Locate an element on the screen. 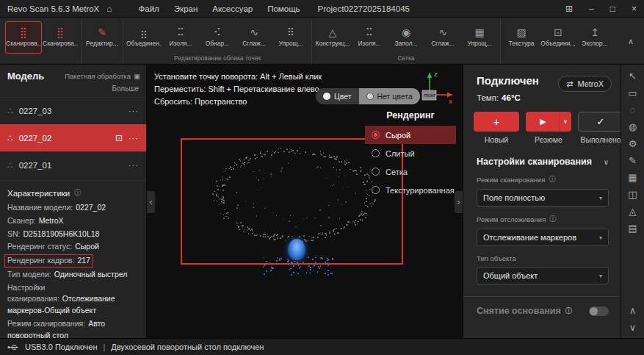  tool-label: Упрощ... is located at coordinates (479, 43).